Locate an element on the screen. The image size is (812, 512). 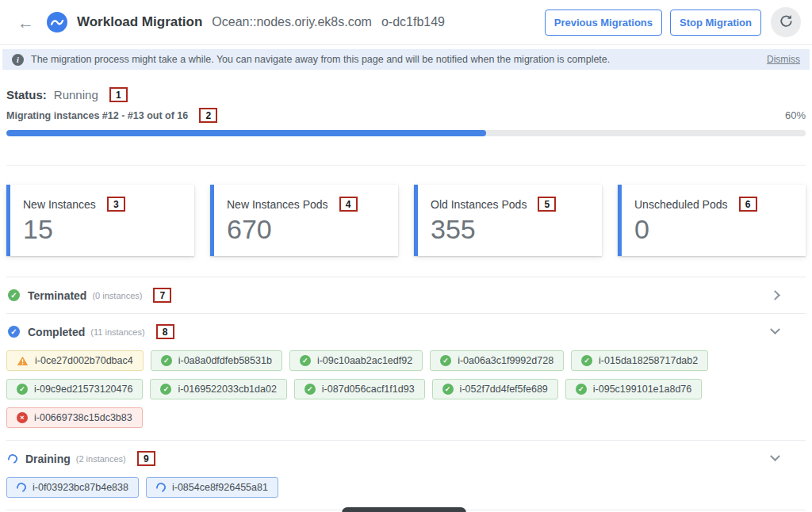
warning-triangle-icon is located at coordinates (22, 361).